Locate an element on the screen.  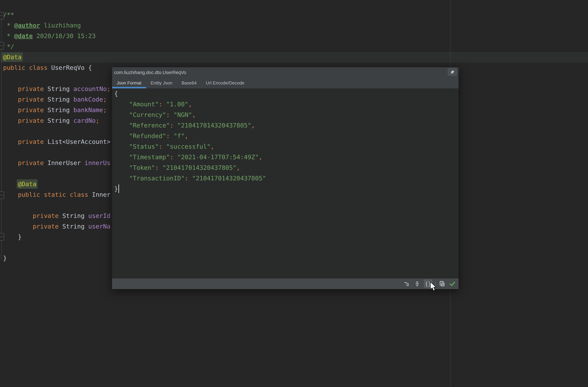
tab-json-format: Json Format is located at coordinates (129, 83).